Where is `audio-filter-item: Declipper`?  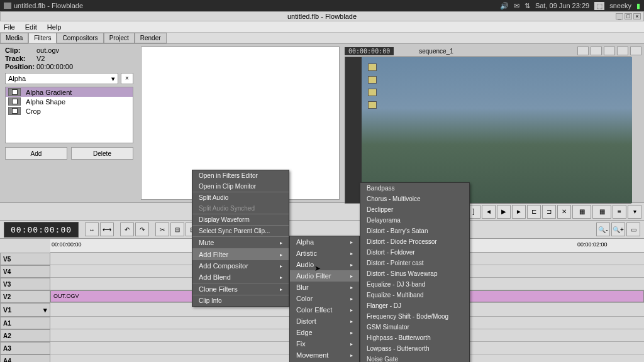 audio-filter-item: Declipper is located at coordinates (415, 210).